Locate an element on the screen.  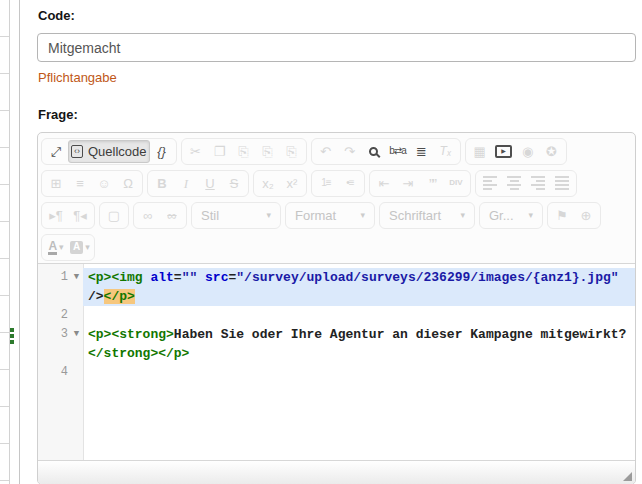
div-container-button: DIV is located at coordinates (456, 184).